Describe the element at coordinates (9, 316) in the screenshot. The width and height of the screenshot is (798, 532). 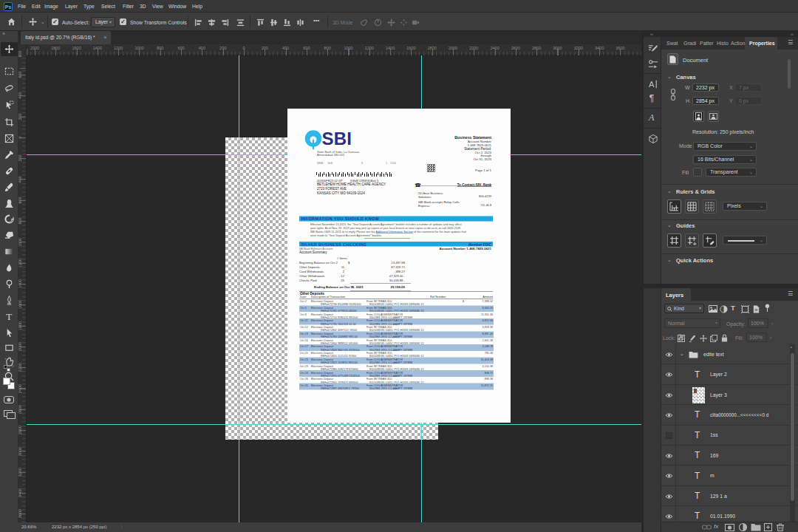
I see `svg-text: T` at that location.